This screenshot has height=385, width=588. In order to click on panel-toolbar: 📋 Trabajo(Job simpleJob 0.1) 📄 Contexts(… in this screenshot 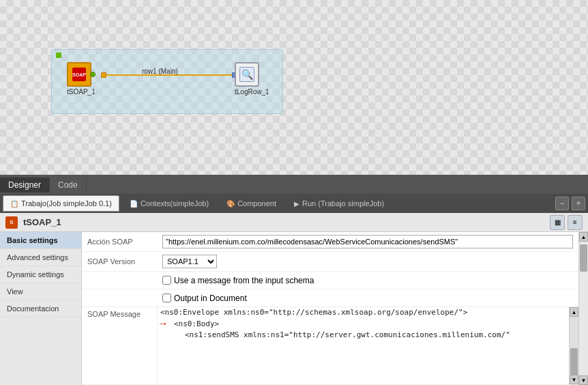, I will do `click(294, 203)`.